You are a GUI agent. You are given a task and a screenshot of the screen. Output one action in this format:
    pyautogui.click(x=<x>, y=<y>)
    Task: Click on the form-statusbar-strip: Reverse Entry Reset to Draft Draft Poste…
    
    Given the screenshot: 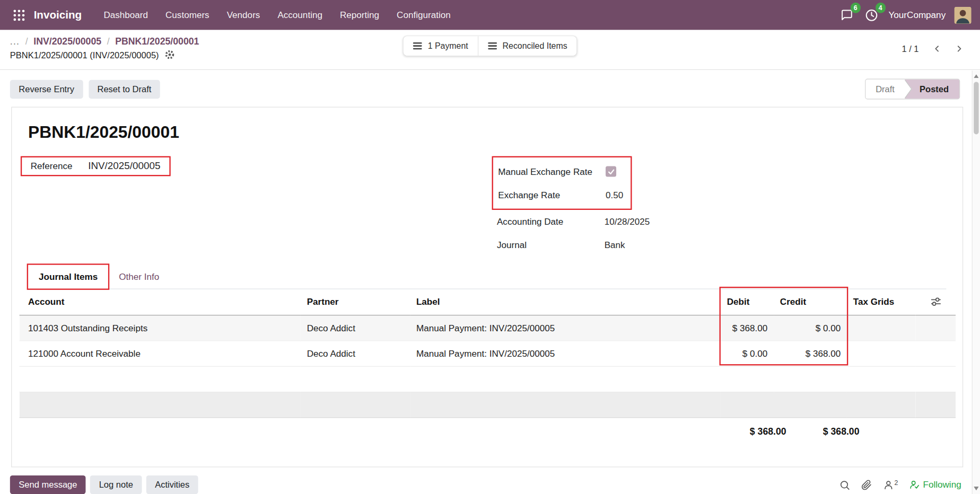 What is the action you would take?
    pyautogui.click(x=490, y=89)
    